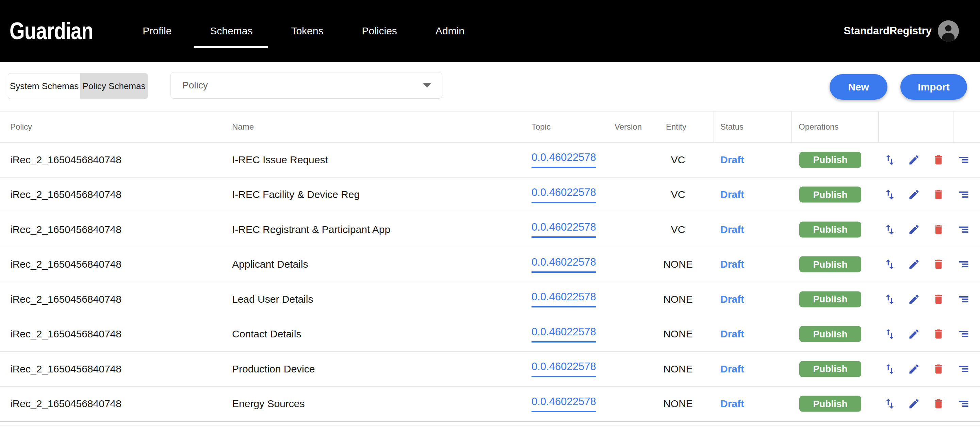 The height and width of the screenshot is (434, 980). I want to click on nav-item-policies: Policies, so click(379, 31).